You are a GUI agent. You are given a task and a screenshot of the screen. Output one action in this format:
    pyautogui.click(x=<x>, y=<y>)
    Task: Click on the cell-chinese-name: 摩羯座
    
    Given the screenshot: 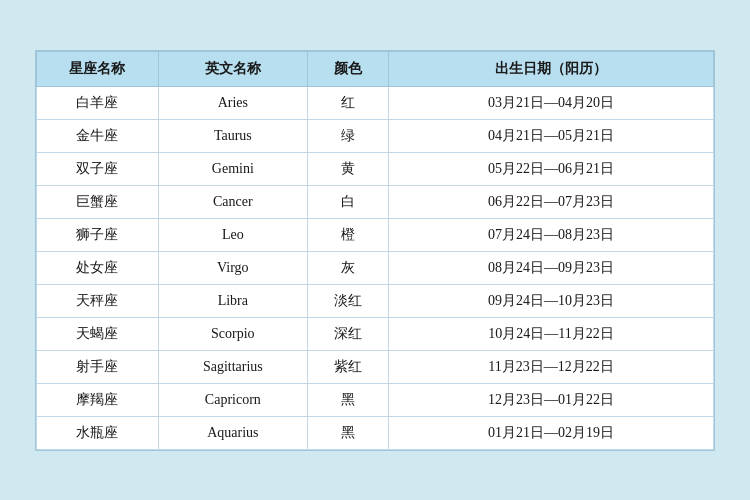 What is the action you would take?
    pyautogui.click(x=98, y=400)
    